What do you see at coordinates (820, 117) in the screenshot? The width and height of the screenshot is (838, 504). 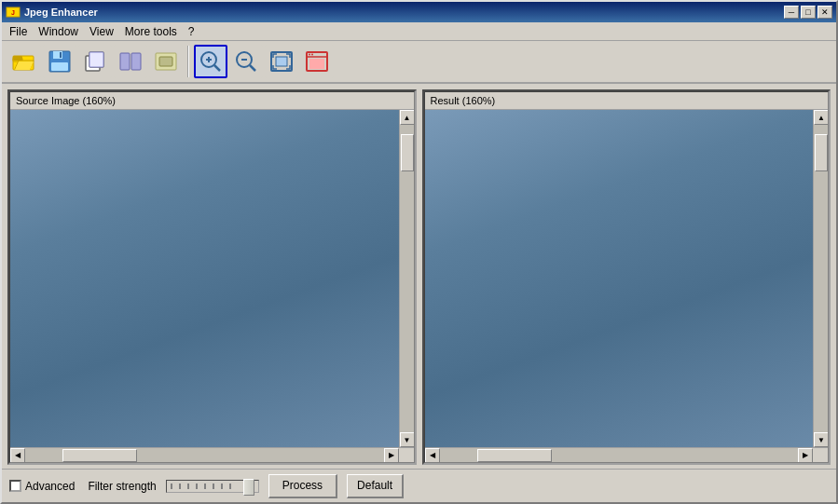 I see `result-scroll-up: ▲` at bounding box center [820, 117].